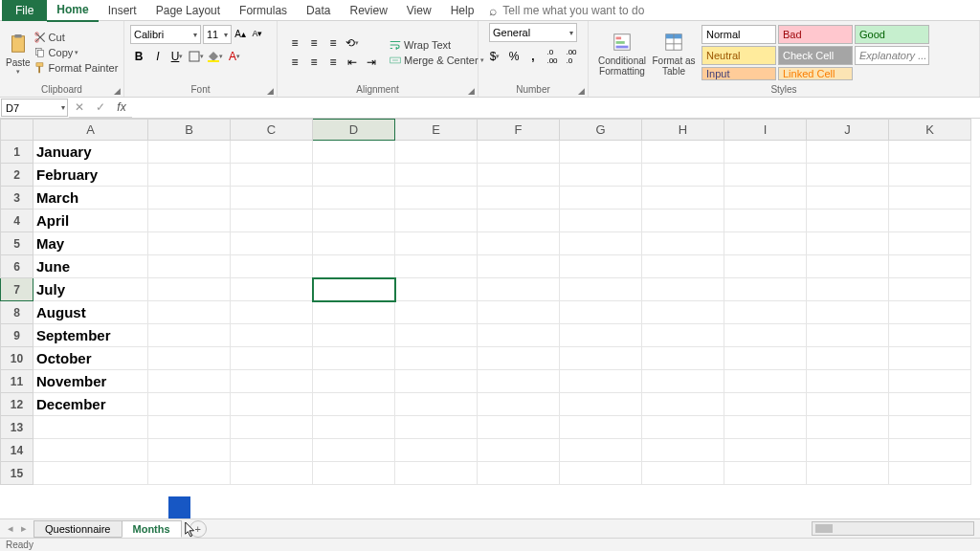 The image size is (980, 551). What do you see at coordinates (352, 62) in the screenshot?
I see `decrease-indent-button: ⇤` at bounding box center [352, 62].